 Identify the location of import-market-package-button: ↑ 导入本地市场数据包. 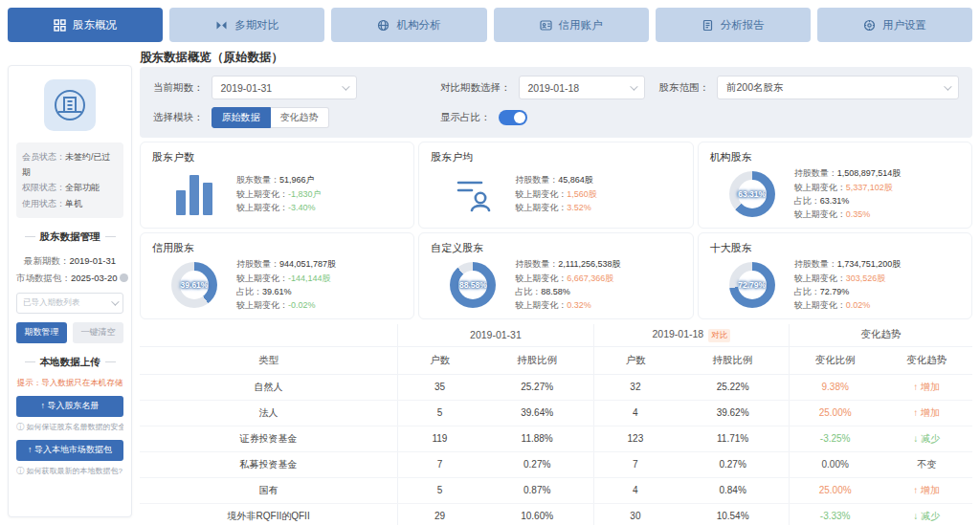
(70, 450).